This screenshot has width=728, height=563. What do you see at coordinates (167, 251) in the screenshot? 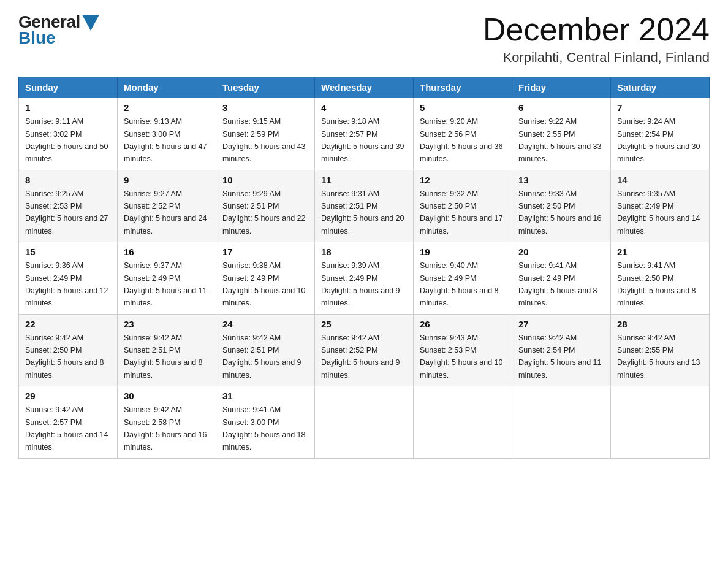
I see `day-number: 16` at bounding box center [167, 251].